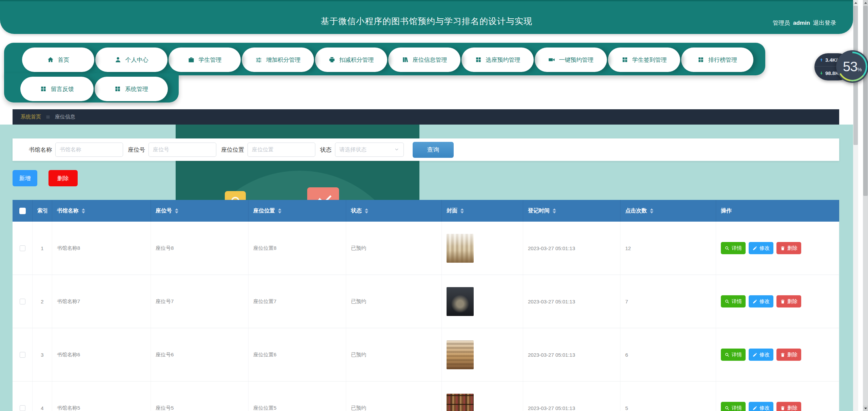 The width and height of the screenshot is (868, 411). Describe the element at coordinates (200, 211) in the screenshot. I see `column-header: 座位号` at that location.